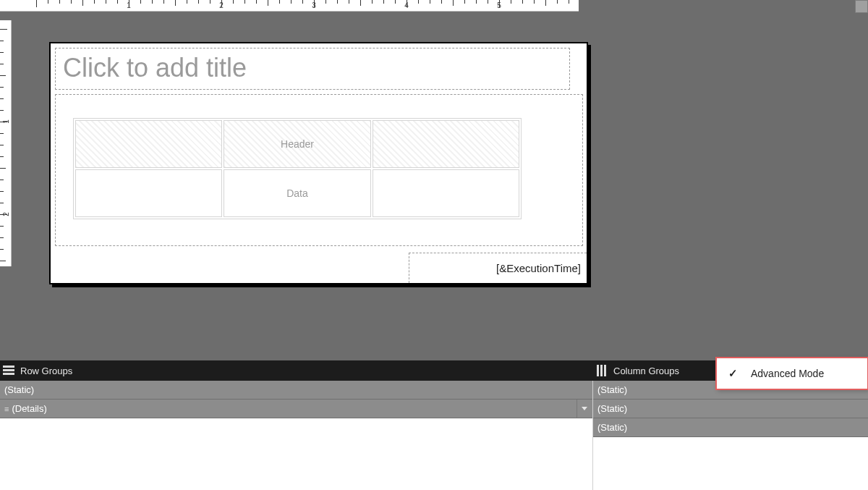 This screenshot has width=868, height=490. Describe the element at coordinates (297, 193) in the screenshot. I see `tablix-data-row: Data` at that location.